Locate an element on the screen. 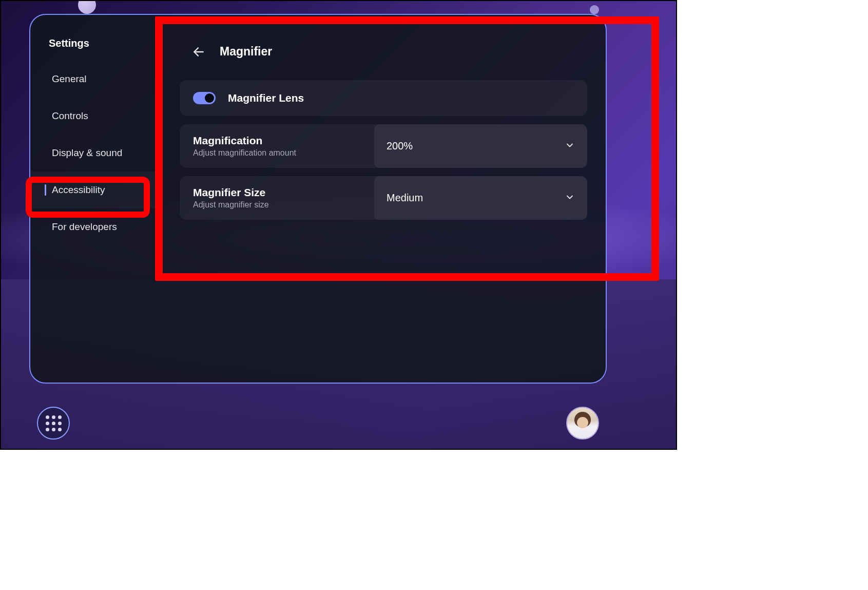  sidebar-item-accessibility: Accessibility is located at coordinates (95, 190).